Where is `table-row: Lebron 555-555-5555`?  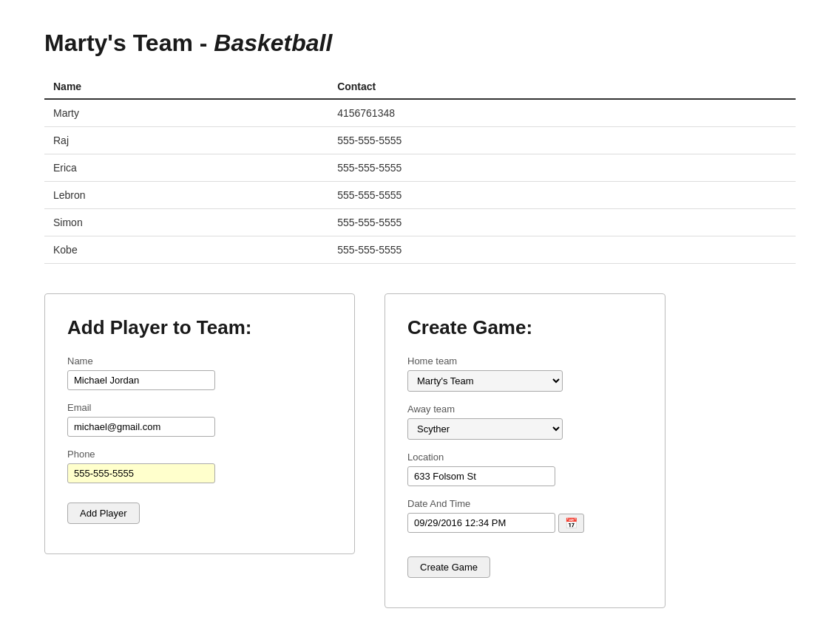
table-row: Lebron 555-555-5555 is located at coordinates (420, 195).